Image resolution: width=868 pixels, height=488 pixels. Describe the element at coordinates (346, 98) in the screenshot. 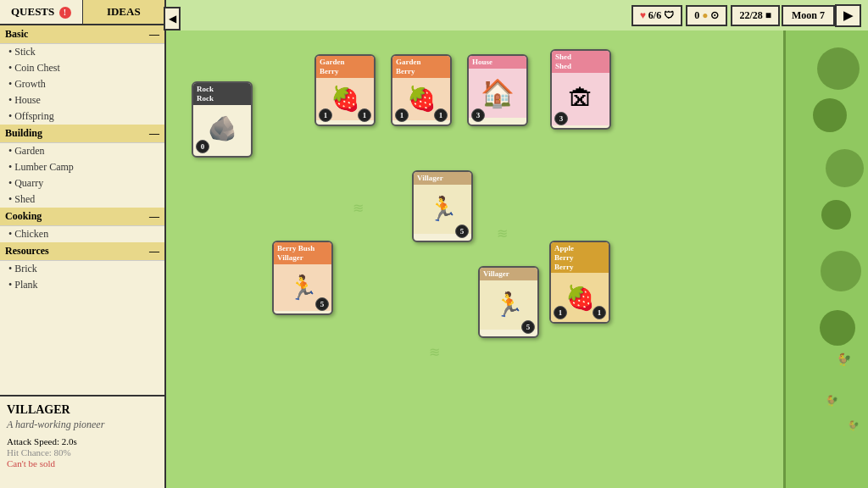

I see `berry-icon-1: 🍓` at that location.